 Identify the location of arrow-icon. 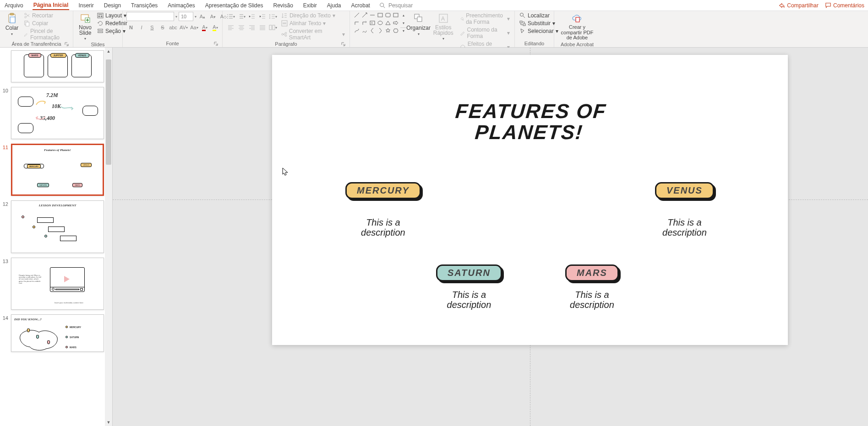
(365, 15).